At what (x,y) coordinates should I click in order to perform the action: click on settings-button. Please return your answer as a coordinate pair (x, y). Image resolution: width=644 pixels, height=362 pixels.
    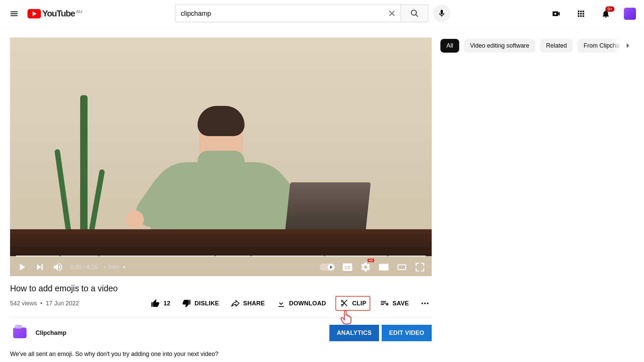
    Looking at the image, I should click on (366, 267).